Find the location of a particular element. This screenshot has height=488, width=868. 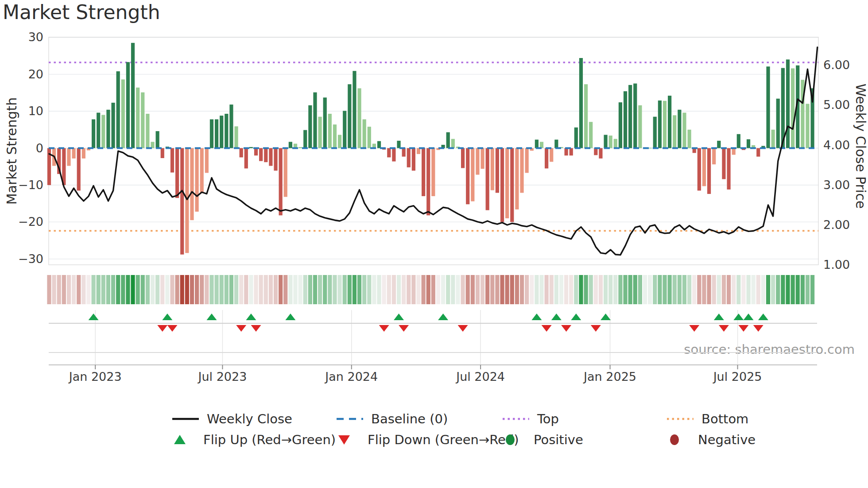

marker-band: Jan 2023Jul 2023Jan 2024Jul 2024Jan 2025… is located at coordinates (433, 347).